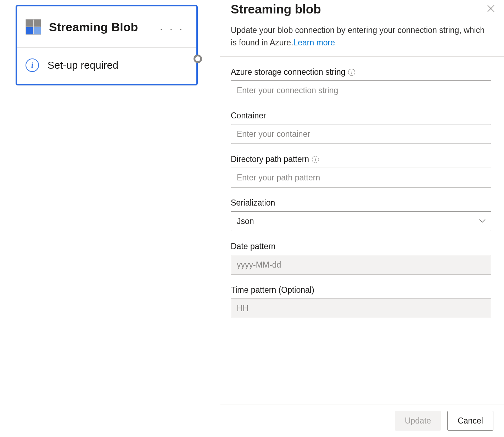 This screenshot has width=504, height=437. Describe the element at coordinates (273, 290) in the screenshot. I see `time-pattern-label: Time pattern (Optional)` at that location.